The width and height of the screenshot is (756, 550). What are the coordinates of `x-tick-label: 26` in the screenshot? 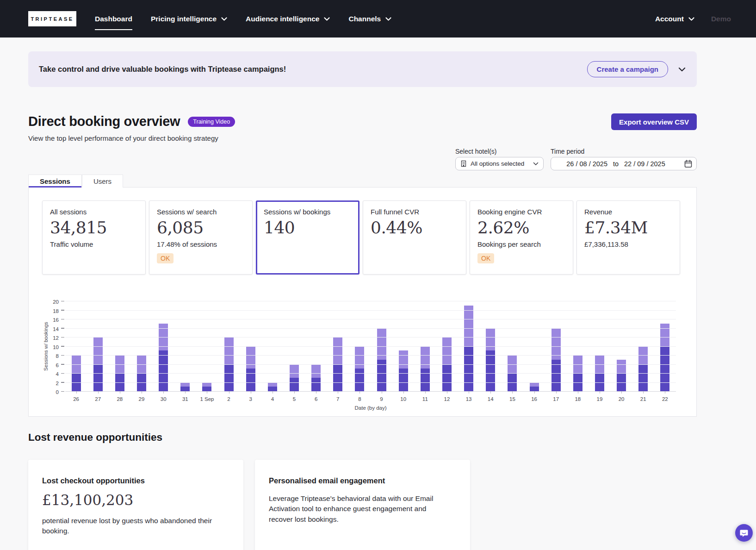 It's located at (76, 399).